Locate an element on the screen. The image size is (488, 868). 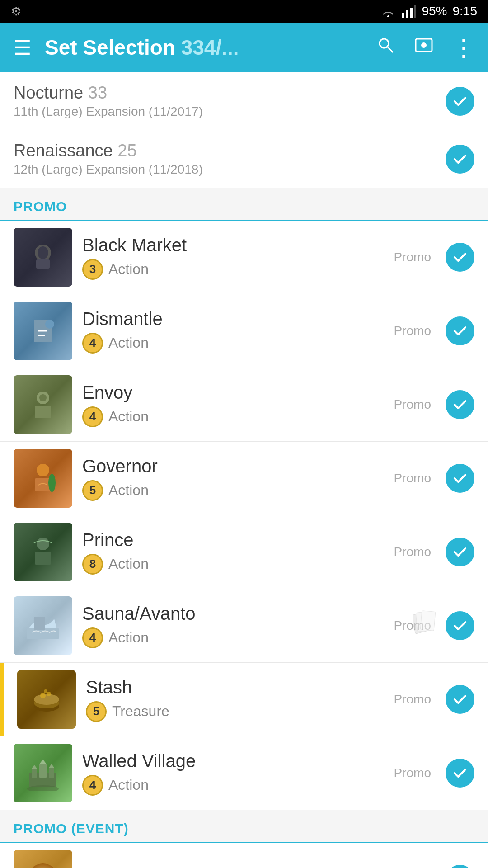
card-name-walled-village: Walled Village is located at coordinates (238, 761).